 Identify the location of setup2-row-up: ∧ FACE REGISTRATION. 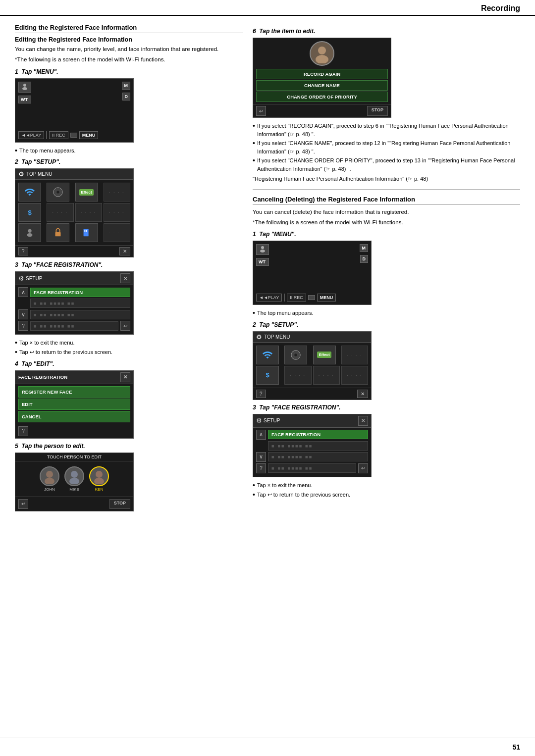
(312, 435).